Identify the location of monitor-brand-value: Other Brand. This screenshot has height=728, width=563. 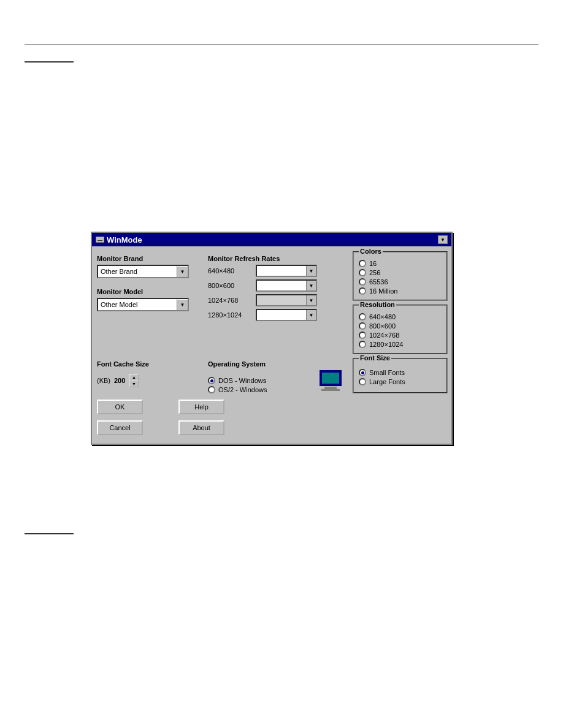
(137, 271).